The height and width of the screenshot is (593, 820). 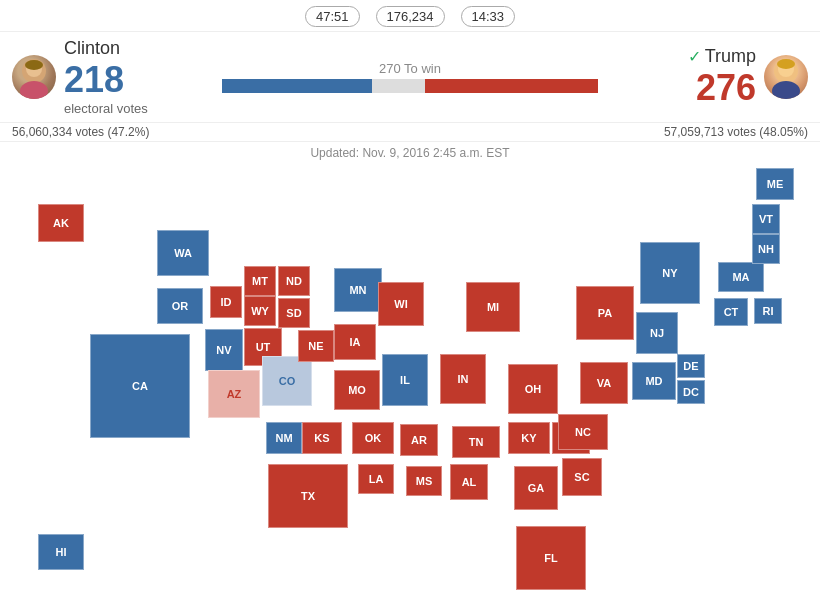 I want to click on state-la: LA, so click(x=376, y=479).